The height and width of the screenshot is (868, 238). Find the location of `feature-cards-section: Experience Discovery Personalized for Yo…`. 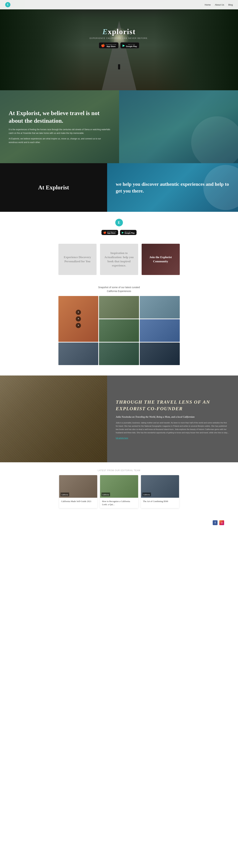

feature-cards-section: Experience Discovery Personalized for Yo… is located at coordinates (119, 264).